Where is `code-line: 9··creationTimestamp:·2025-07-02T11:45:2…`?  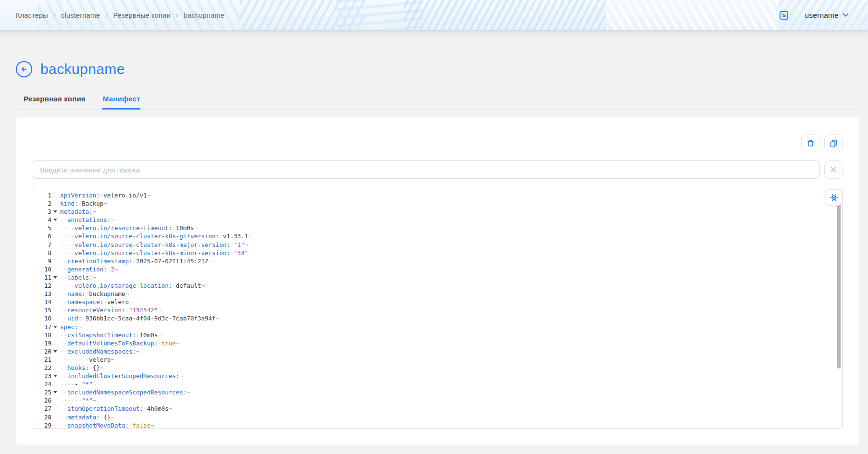
code-line: 9··creationTimestamp:·2025-07-02T11:45:2… is located at coordinates (437, 261).